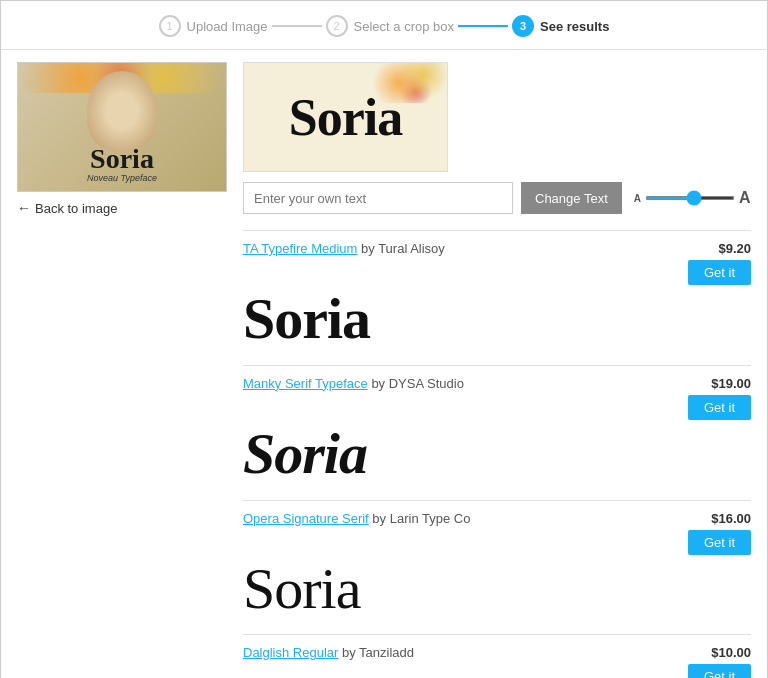 The image size is (768, 678). Describe the element at coordinates (720, 272) in the screenshot. I see `get-it-button-0: Get it` at that location.